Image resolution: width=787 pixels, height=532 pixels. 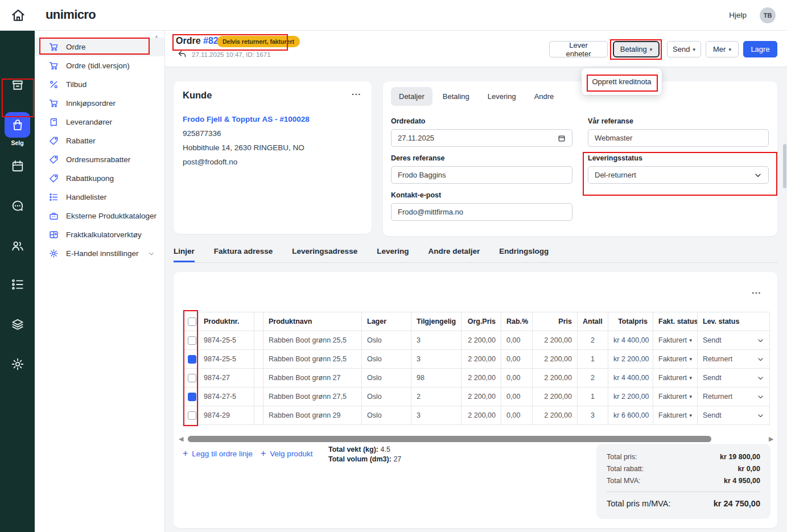 What do you see at coordinates (481, 175) in the screenshot?
I see `their-reference-input: Frodo Baggins` at bounding box center [481, 175].